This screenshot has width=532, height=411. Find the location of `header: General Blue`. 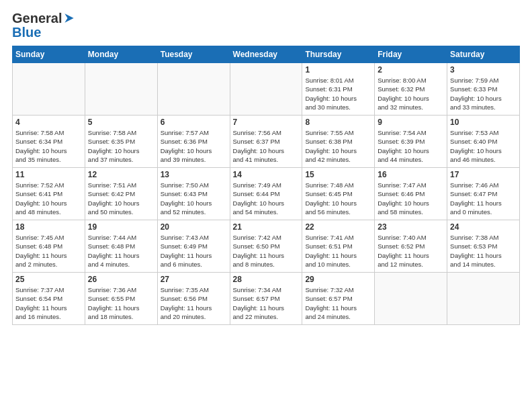

header: General Blue is located at coordinates (266, 26).